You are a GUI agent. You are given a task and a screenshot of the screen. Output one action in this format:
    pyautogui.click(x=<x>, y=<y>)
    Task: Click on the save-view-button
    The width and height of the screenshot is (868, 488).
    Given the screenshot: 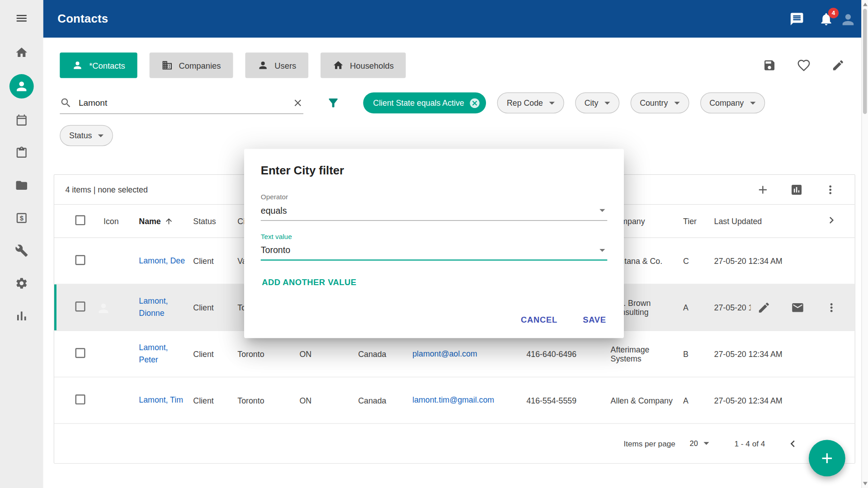 What is the action you would take?
    pyautogui.click(x=769, y=65)
    